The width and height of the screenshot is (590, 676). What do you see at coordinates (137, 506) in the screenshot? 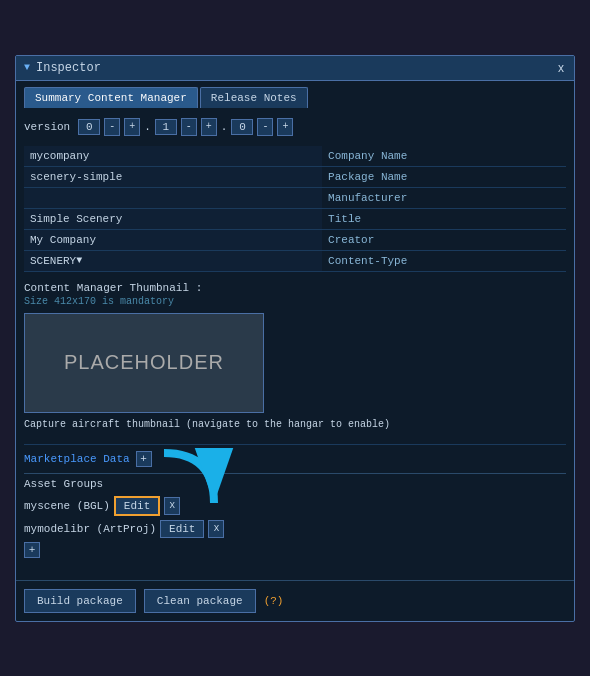
I see `edit-button-myscene: Edit` at bounding box center [137, 506].